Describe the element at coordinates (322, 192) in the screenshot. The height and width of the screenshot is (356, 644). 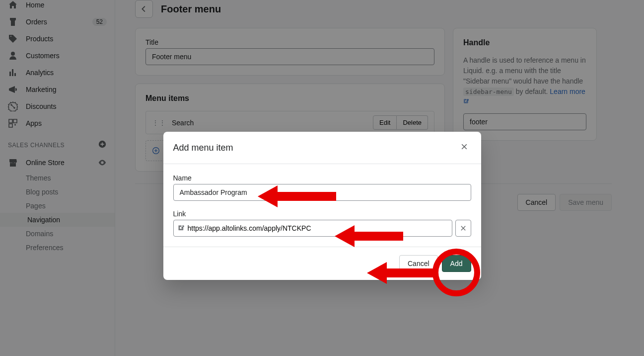
I see `name-input` at that location.